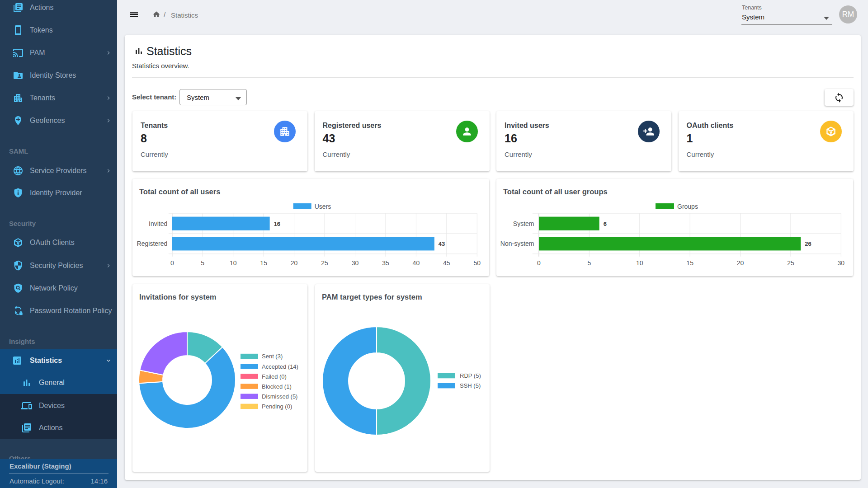 This screenshot has width=868, height=488. What do you see at coordinates (152, 244) in the screenshot?
I see `svg-text: Registered` at bounding box center [152, 244].